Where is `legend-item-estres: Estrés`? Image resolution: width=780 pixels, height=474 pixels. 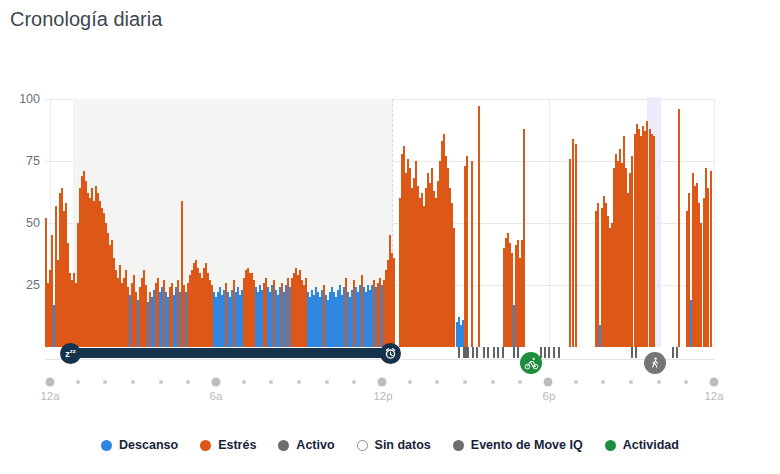
legend-item-estres: Estrés is located at coordinates (228, 445).